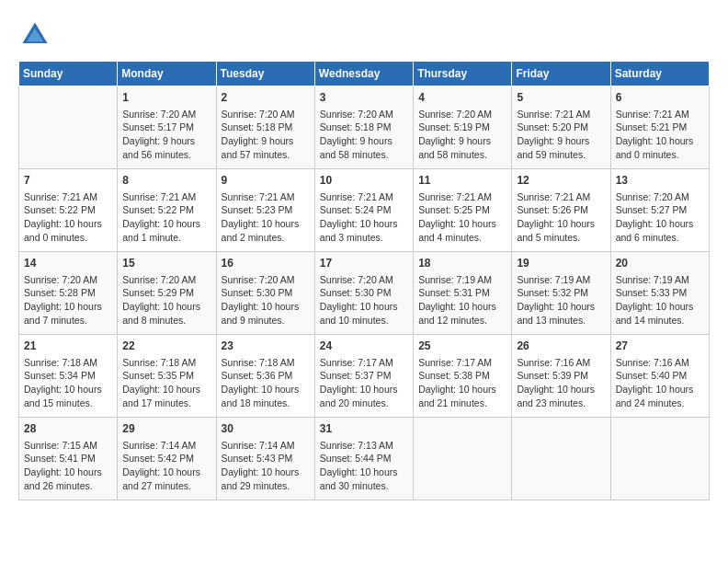 Image resolution: width=728 pixels, height=563 pixels. What do you see at coordinates (561, 293) in the screenshot?
I see `calendar-cell: 19Sunrise: 7:19 AM Sunset: 5:32 PM Dayli…` at bounding box center [561, 293].